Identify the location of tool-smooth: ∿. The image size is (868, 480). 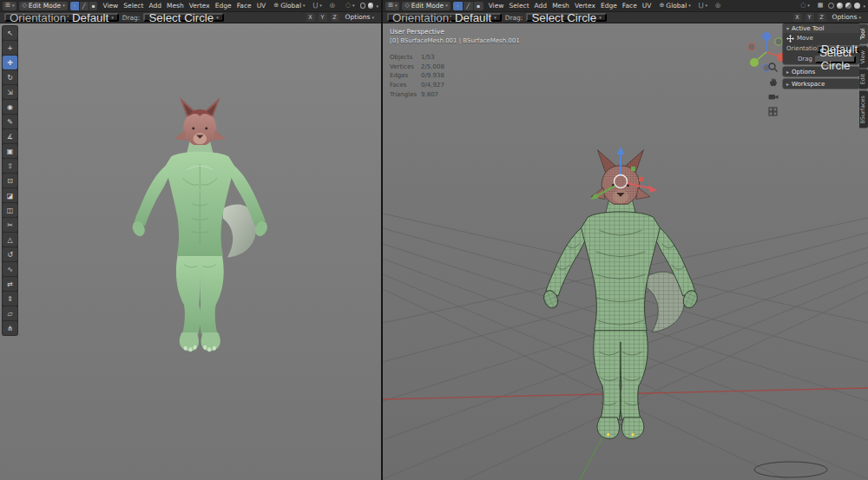
(10, 269).